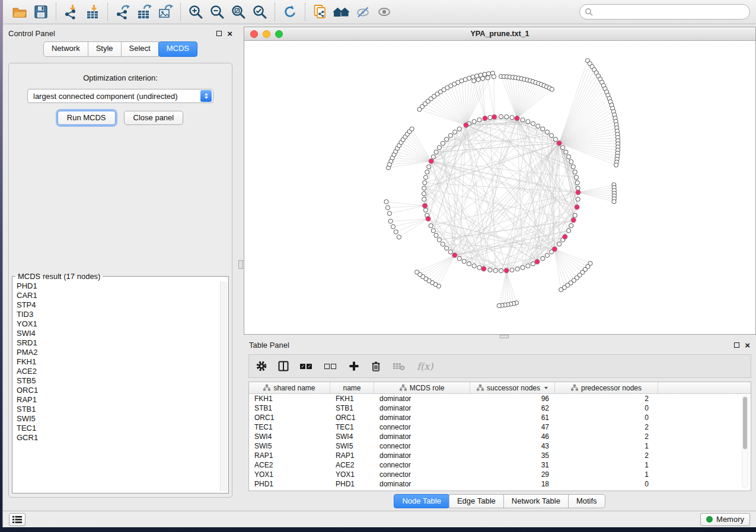  I want to click on table-row: PHD1PHD1dominator180, so click(500, 484).